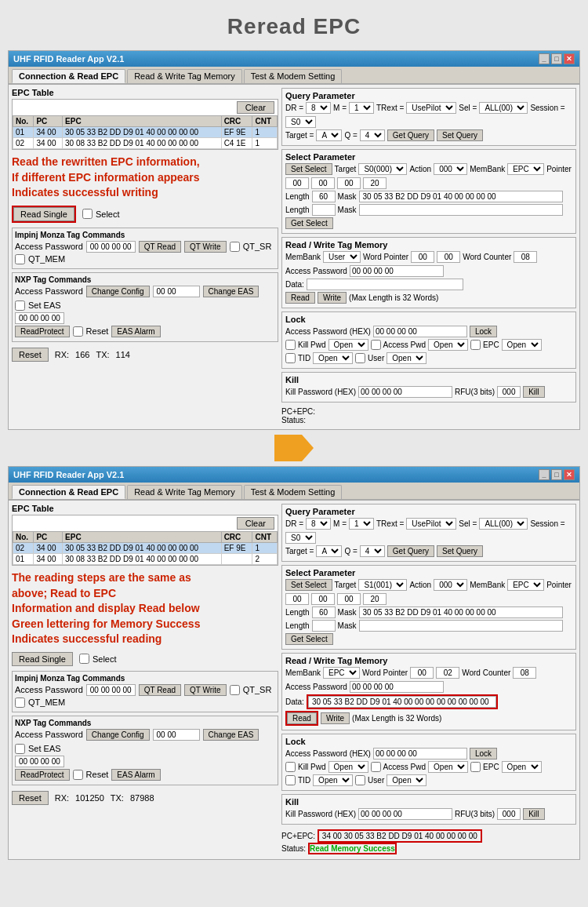  I want to click on win1-write-button: Write, so click(332, 298).